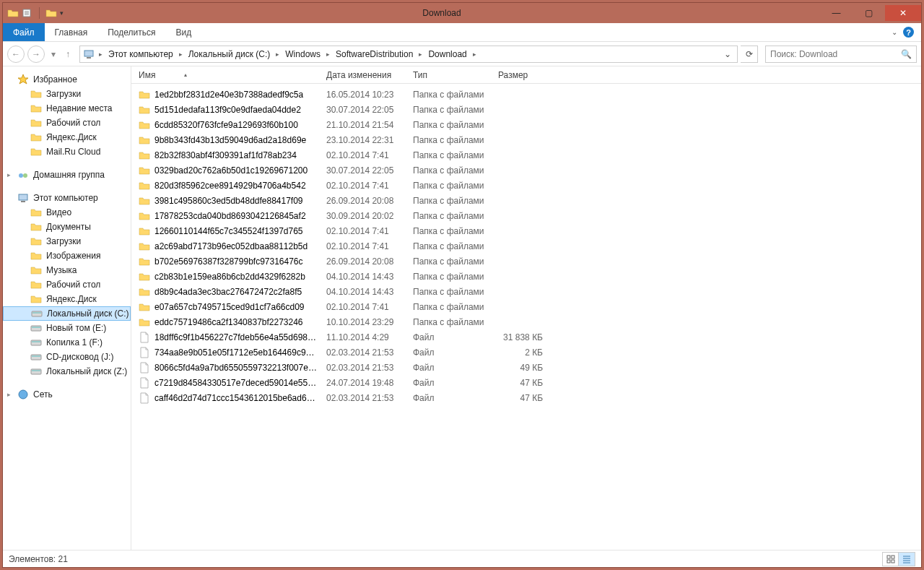  What do you see at coordinates (230, 54) in the screenshot?
I see `crumb-c-drive: Локальный диск (C:)` at bounding box center [230, 54].